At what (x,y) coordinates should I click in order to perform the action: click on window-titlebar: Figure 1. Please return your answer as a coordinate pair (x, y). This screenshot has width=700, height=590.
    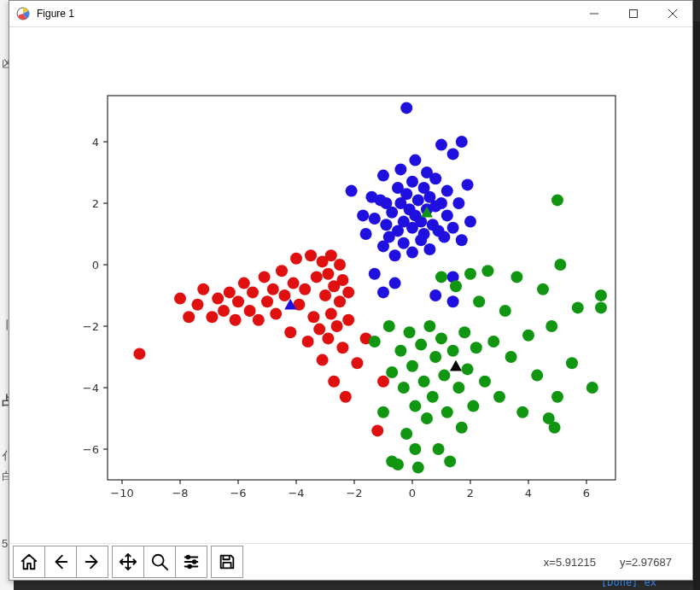
    Looking at the image, I should click on (351, 14).